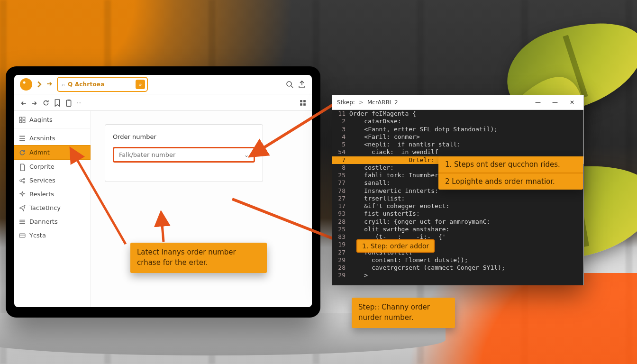 The width and height of the screenshot is (637, 364). I want to click on more-icon: ··, so click(80, 102).